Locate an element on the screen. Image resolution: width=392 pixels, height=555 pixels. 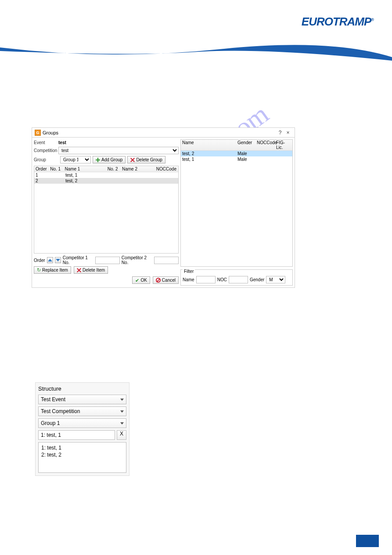
group-label: Group is located at coordinates (46, 160).